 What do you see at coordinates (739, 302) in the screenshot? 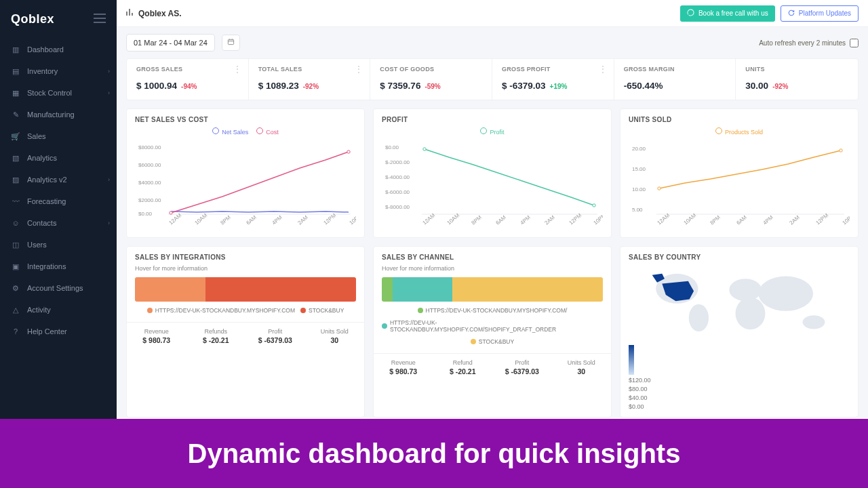
I see `world-map` at bounding box center [739, 302].